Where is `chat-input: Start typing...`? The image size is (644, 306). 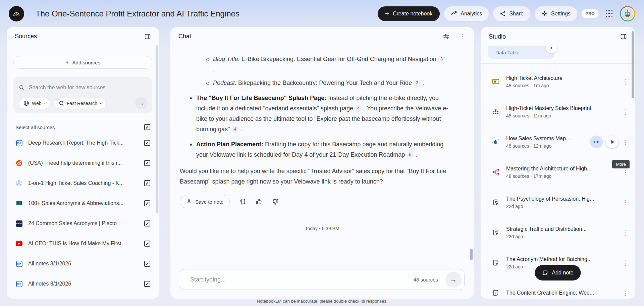 chat-input: Start typing... is located at coordinates (302, 280).